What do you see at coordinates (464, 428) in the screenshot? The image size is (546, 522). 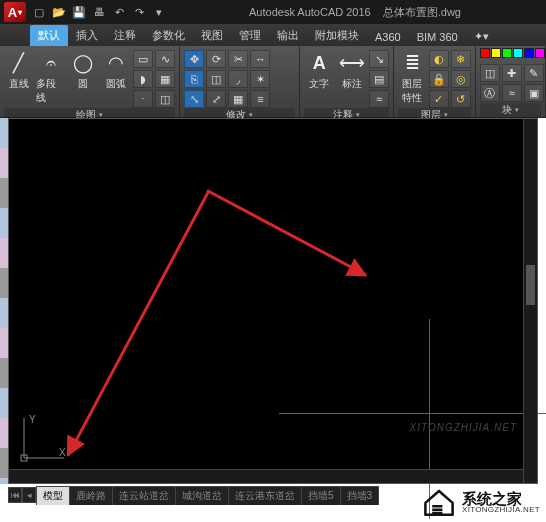 I see `watermark: XITONGZHIJIA.NET` at bounding box center [464, 428].